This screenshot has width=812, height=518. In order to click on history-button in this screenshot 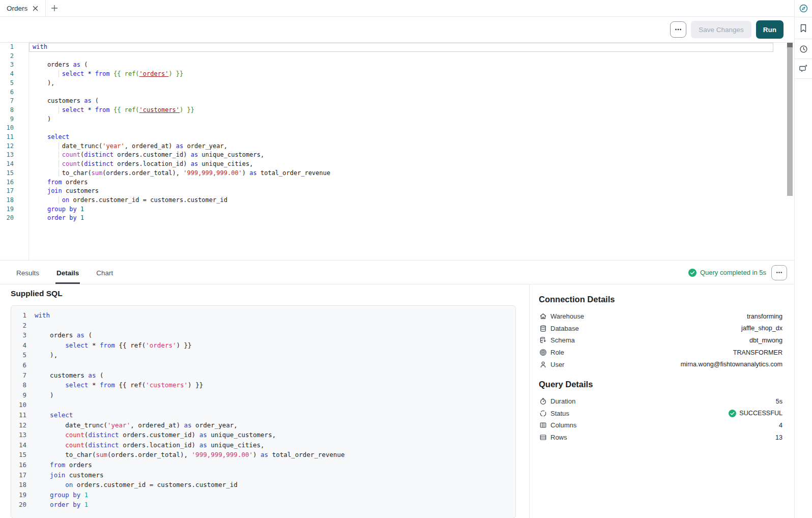, I will do `click(803, 49)`.